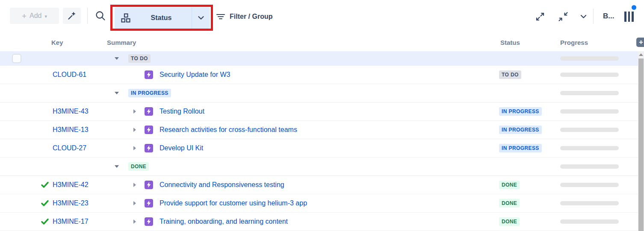 This screenshot has width=644, height=231. Describe the element at coordinates (70, 43) in the screenshot. I see `column-header-key: Key` at that location.